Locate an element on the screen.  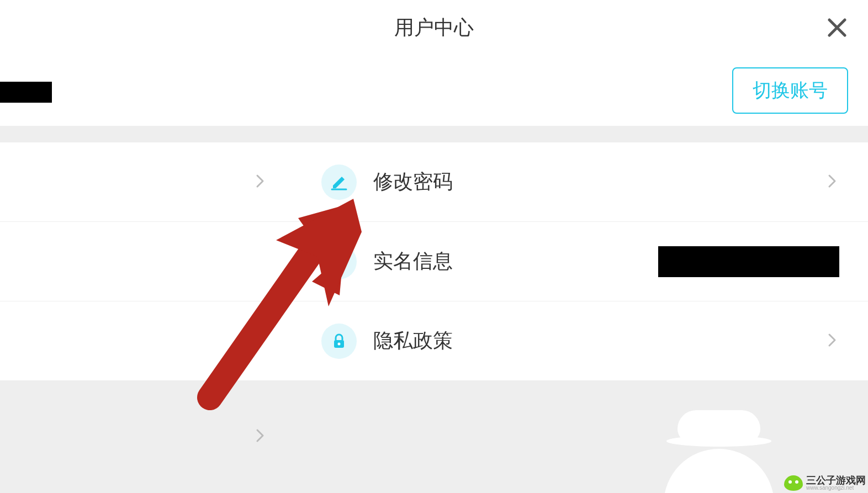
redacted-username is located at coordinates (26, 92).